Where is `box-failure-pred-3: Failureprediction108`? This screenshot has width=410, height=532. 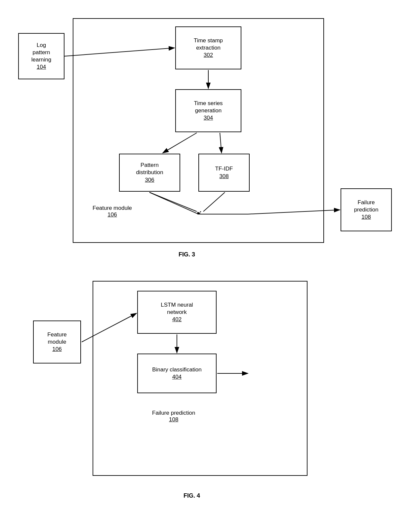
box-failure-pred-3: Failureprediction108 is located at coordinates (366, 210).